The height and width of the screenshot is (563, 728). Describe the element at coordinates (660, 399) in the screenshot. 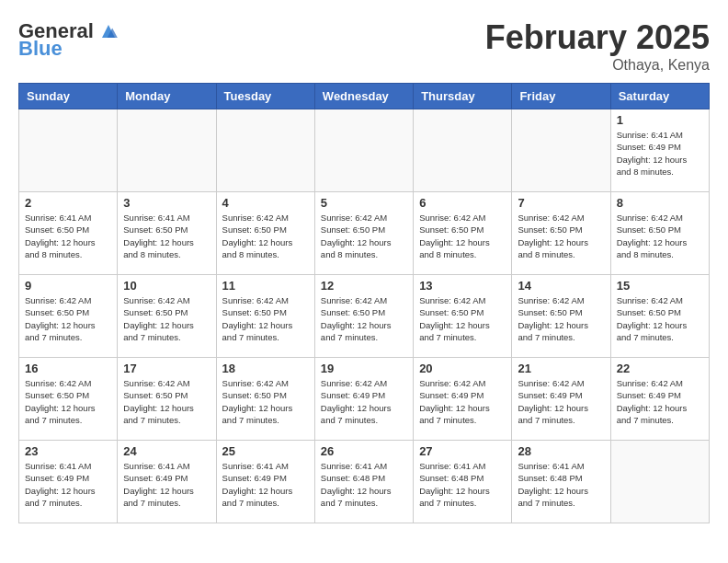

I see `calendar-day-cell: 22Sunrise: 6:42 AM Sunset: 6:49 PM Dayli…` at that location.